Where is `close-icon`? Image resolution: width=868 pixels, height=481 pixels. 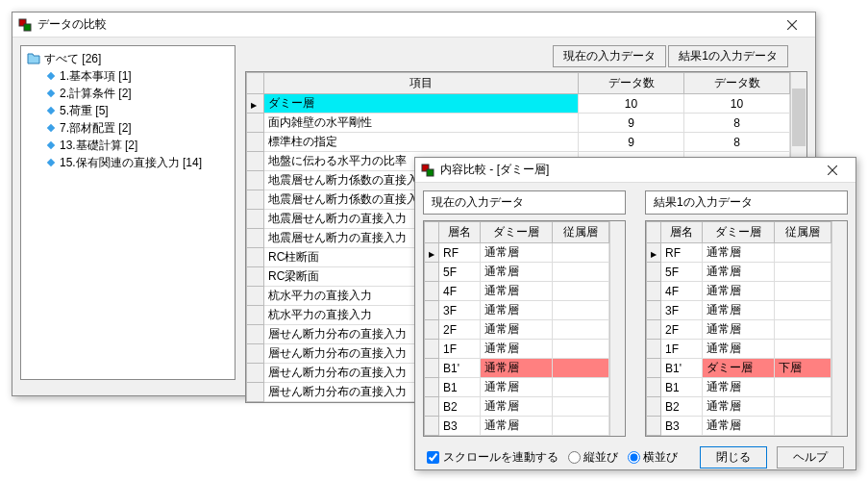 close-icon is located at coordinates (792, 25).